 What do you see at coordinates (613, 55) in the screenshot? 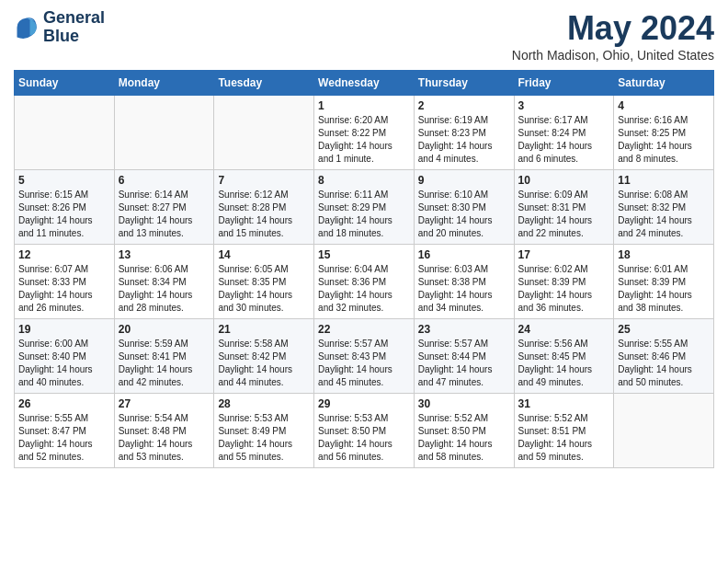
I see `location-title: North Madison, Ohio, United States` at bounding box center [613, 55].